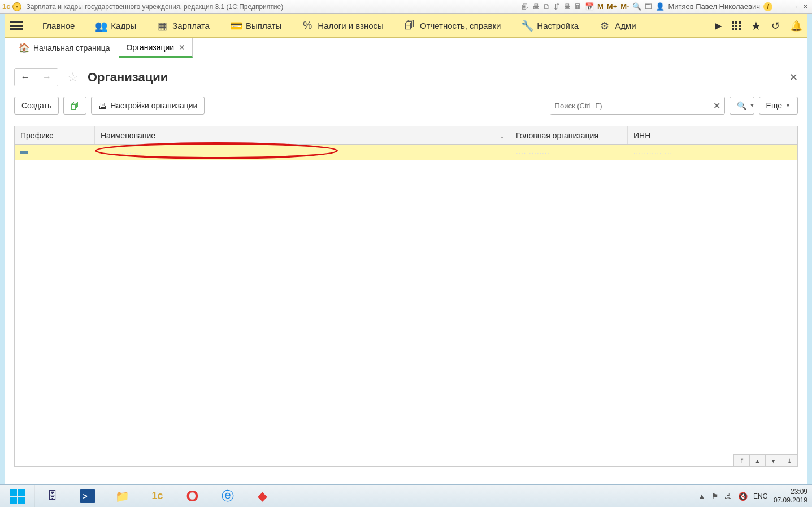  Describe the element at coordinates (55, 152) in the screenshot. I see `cell-prefix` at that location.